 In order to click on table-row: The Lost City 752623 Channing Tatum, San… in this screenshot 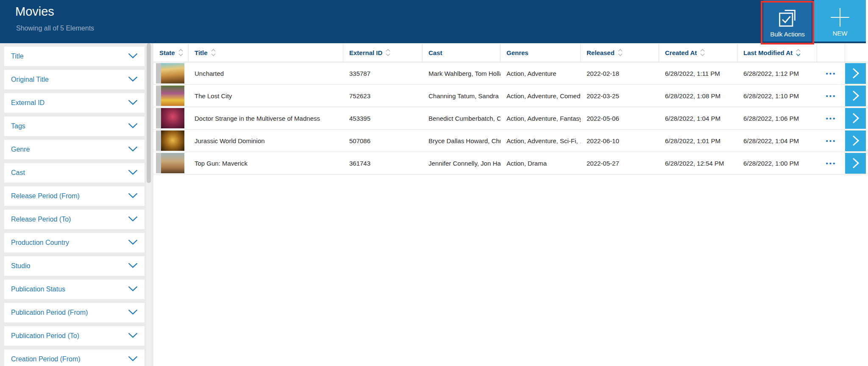, I will do `click(509, 96)`.